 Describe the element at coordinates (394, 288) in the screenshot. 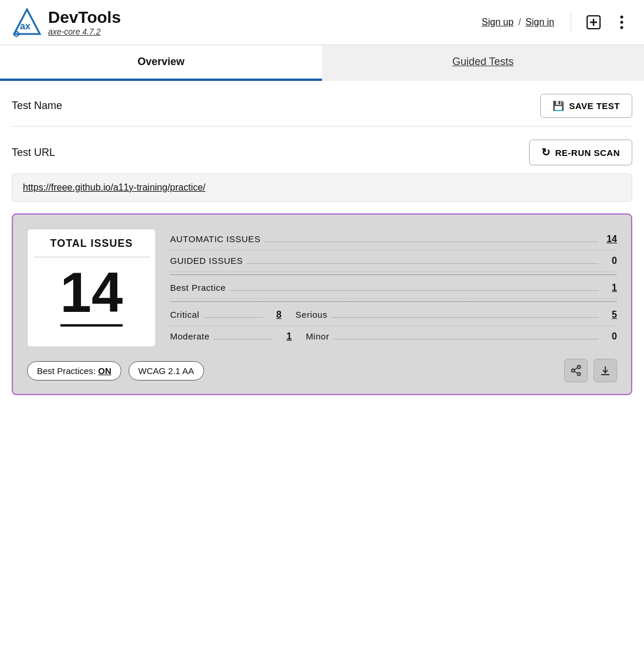

I see `stats-right: AUTOMATIC ISSUES 14 GUIDED ISSUES 0 Best…` at that location.